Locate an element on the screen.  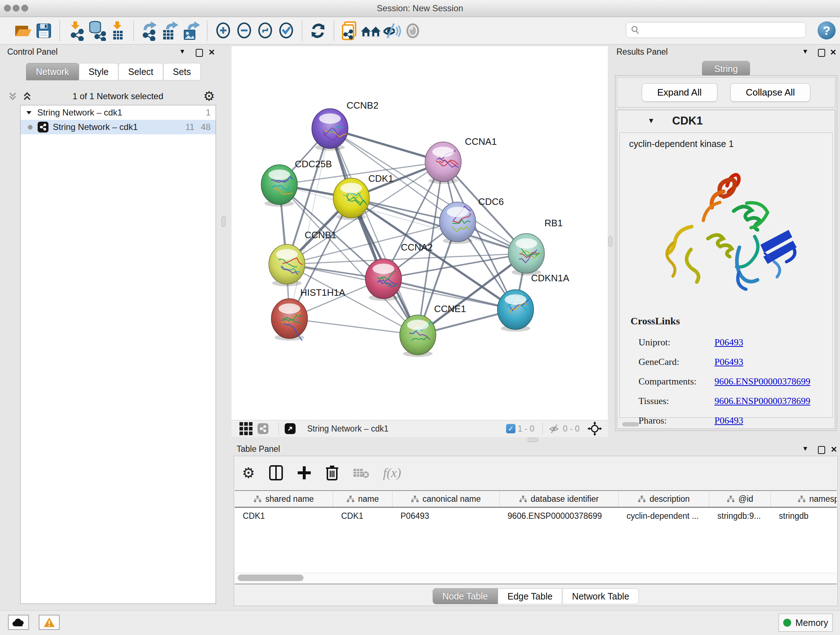
string-home-button is located at coordinates (371, 31).